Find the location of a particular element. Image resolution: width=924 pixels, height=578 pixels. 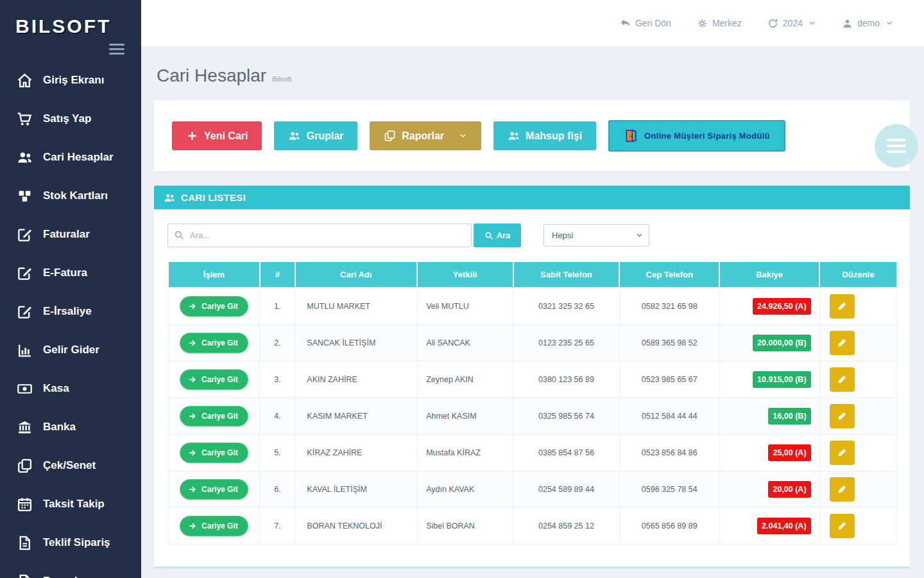

sidebar-item-satis-yap: Satış Yap is located at coordinates (71, 119).